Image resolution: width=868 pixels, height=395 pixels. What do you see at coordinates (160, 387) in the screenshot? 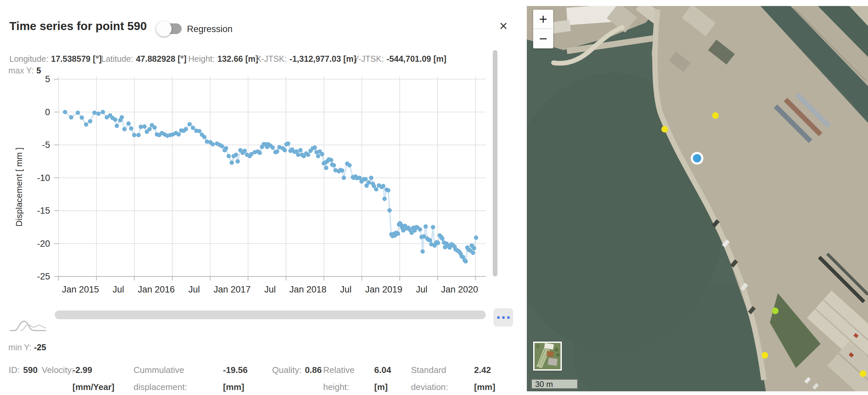
I see `stat-cumulative-label2: displacement:` at bounding box center [160, 387].